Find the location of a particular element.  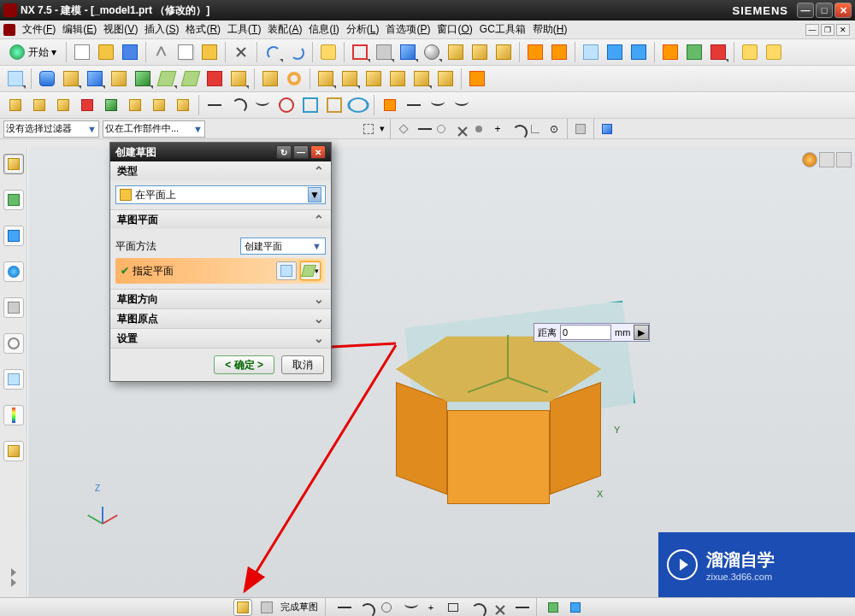

save-button is located at coordinates (130, 52).